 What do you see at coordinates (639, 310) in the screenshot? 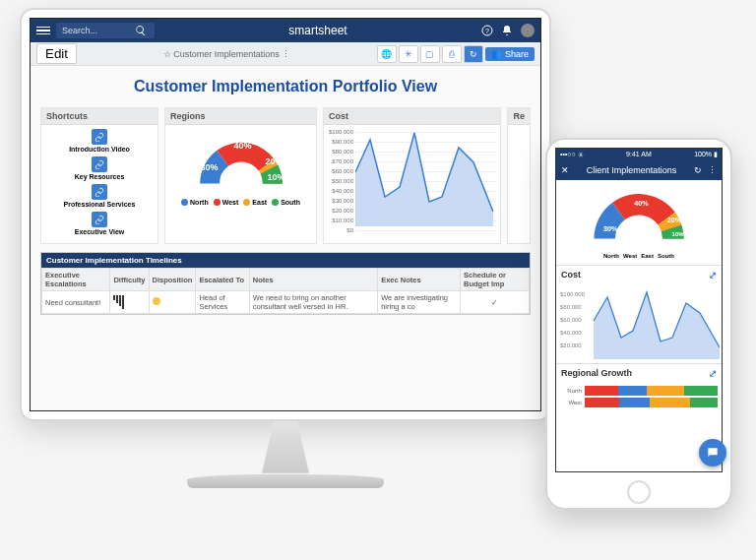
I see `phone-screen: •••○○ ⚹9:41 AM100% ▮ ✕ Client Implementa…` at bounding box center [639, 310].